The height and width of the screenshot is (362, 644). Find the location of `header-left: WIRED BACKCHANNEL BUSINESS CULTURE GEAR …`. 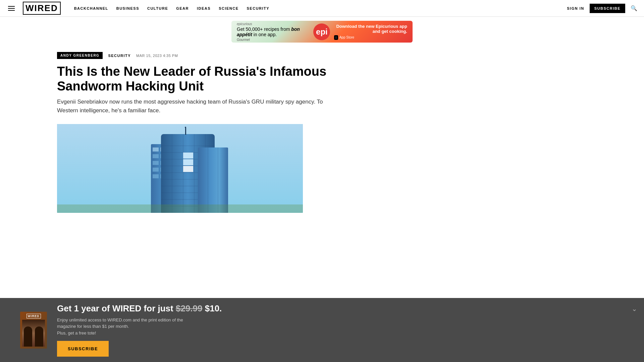

header-left: WIRED BACKCHANNEL BUSINESS CULTURE GEAR … is located at coordinates (138, 8).